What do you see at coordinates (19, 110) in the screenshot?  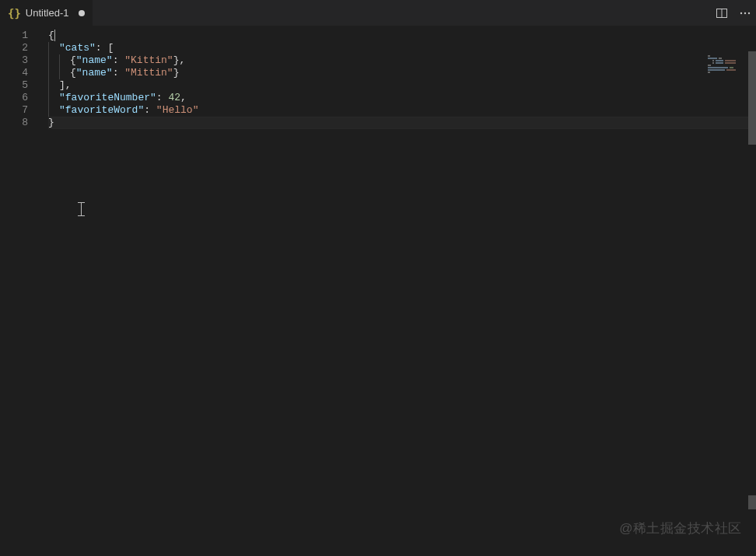 I see `line-number: 7` at bounding box center [19, 110].